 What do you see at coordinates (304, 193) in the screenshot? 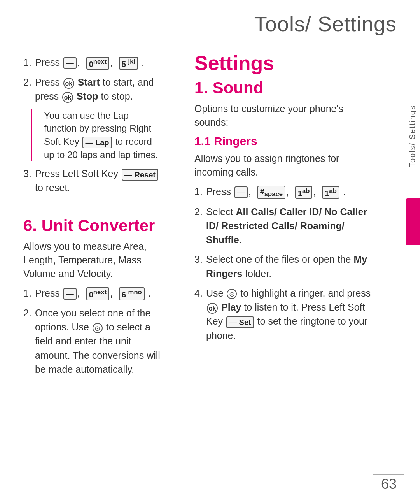
I see `key-1ab-1: 1ab` at bounding box center [304, 193].